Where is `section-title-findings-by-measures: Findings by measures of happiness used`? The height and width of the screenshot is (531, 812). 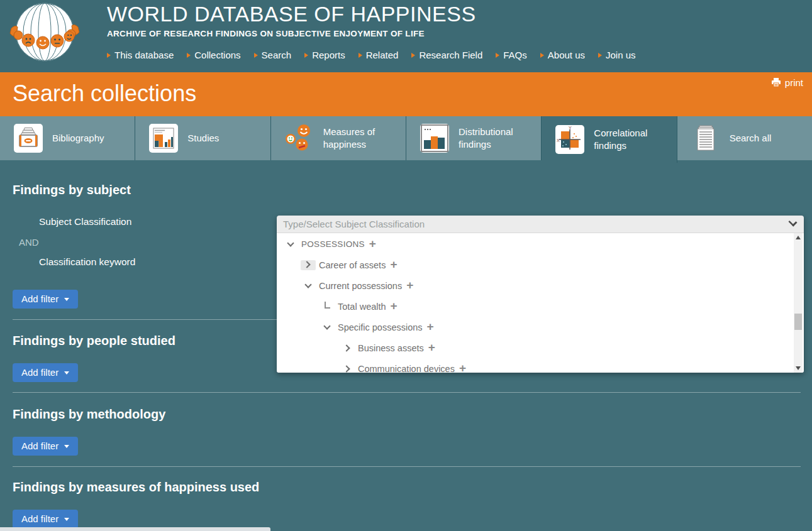 section-title-findings-by-measures: Findings by measures of happiness used is located at coordinates (406, 488).